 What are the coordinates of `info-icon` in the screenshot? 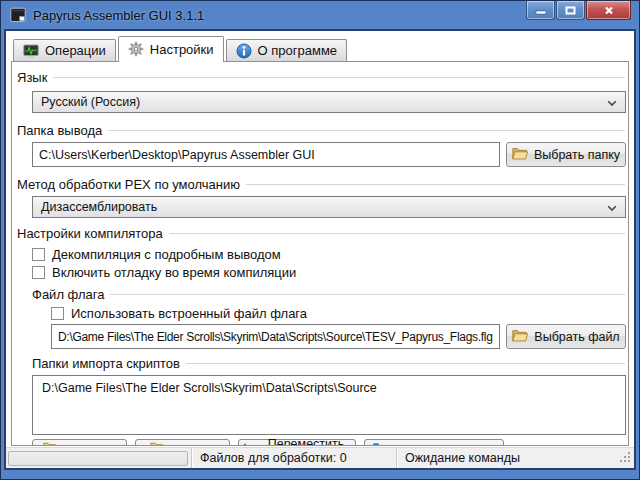 It's located at (244, 51).